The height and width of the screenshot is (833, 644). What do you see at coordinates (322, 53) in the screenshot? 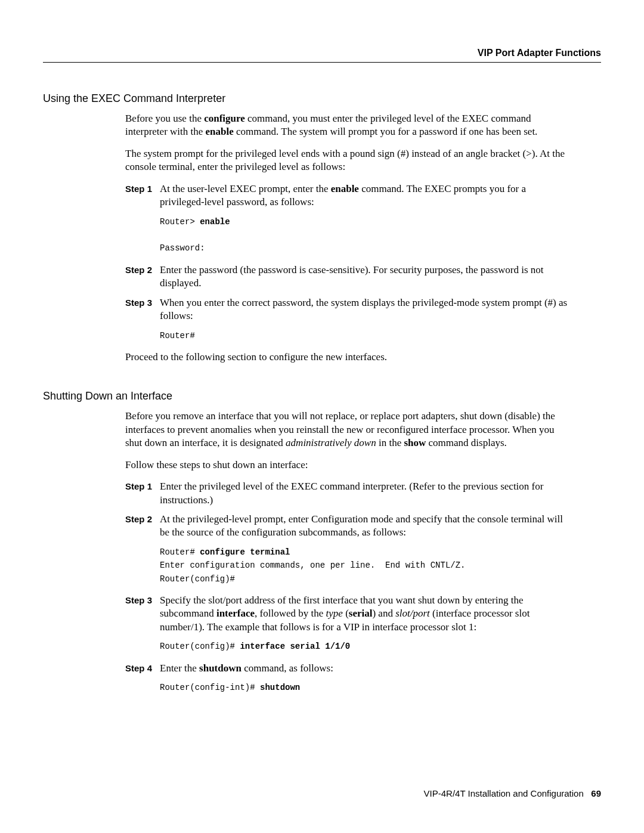
I see `header-title: VIP Port Adapter Functions` at bounding box center [322, 53].